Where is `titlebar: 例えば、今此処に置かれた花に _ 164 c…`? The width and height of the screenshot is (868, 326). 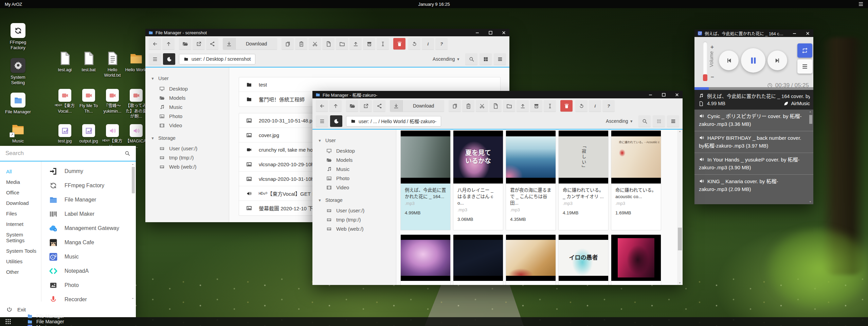 titlebar: 例えば、今此処に置かれた花に _ 164 c… is located at coordinates (754, 33).